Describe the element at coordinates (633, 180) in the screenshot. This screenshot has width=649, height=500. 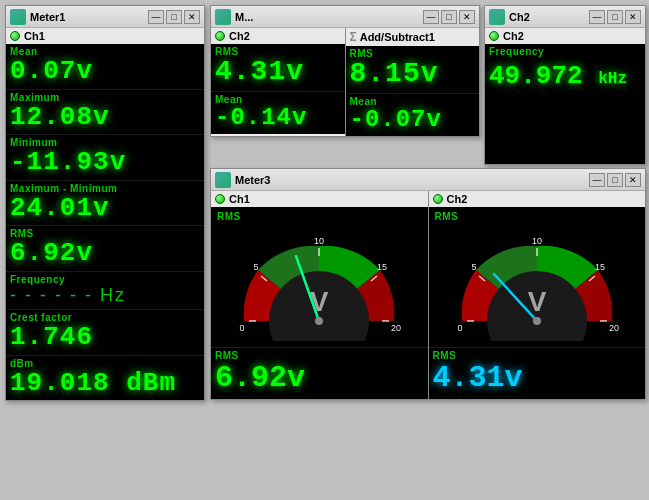
I see `meter3-close: ✕` at that location.